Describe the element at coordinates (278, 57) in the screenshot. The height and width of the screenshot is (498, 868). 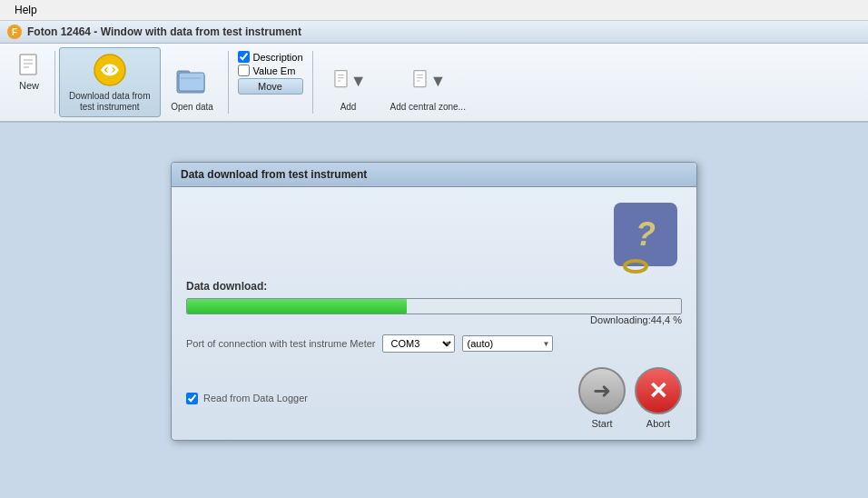
I see `description-label: Description` at that location.